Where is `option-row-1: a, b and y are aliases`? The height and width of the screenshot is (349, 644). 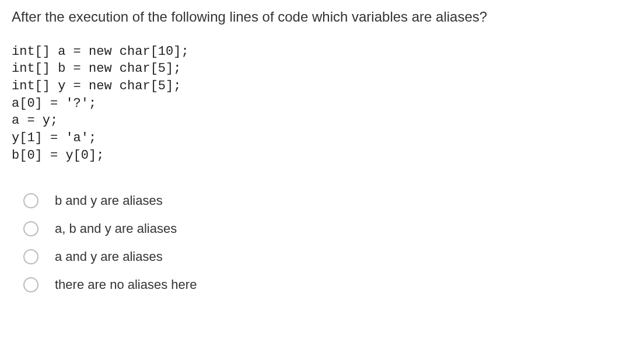 option-row-1: a, b and y are aliases is located at coordinates (328, 229).